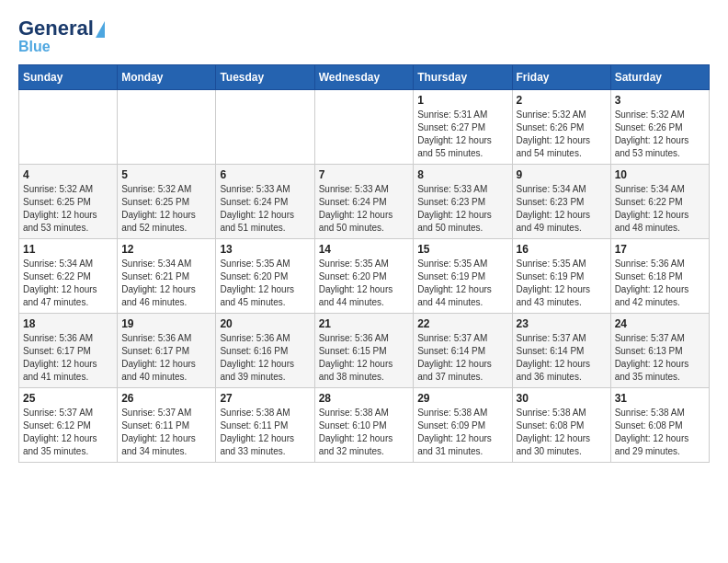 This screenshot has width=728, height=563. Describe the element at coordinates (364, 202) in the screenshot. I see `calendar-week-2: 4Sunrise: 5:32 AM Sunset: 6:25 PM Daylig…` at that location.